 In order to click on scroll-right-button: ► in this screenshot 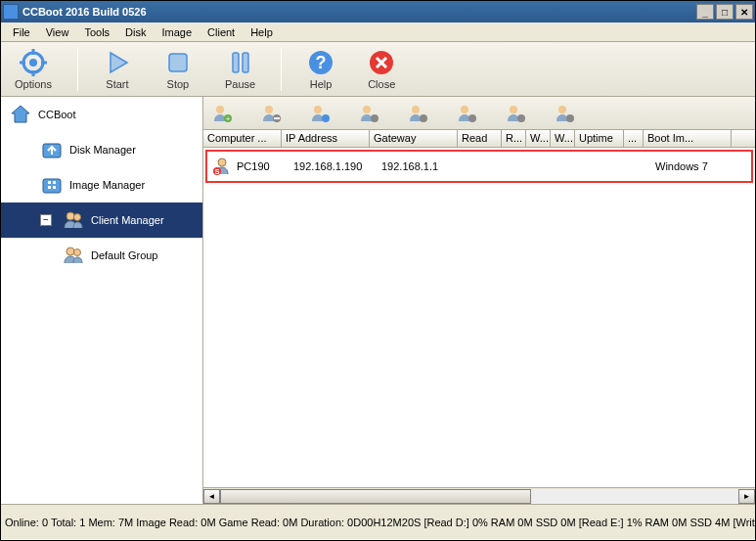, I will do `click(747, 497)`.